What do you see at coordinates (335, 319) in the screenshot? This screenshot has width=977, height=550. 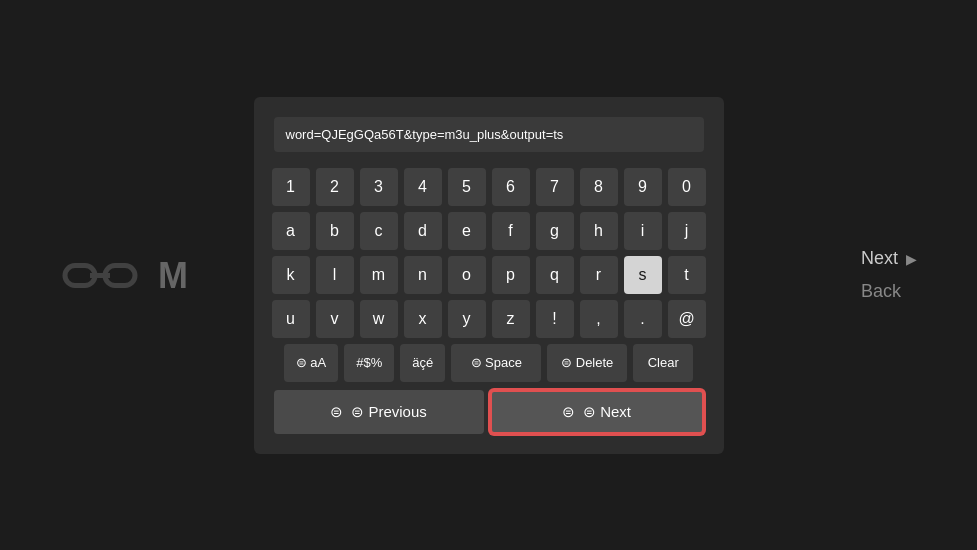 I see `key-v: v` at bounding box center [335, 319].